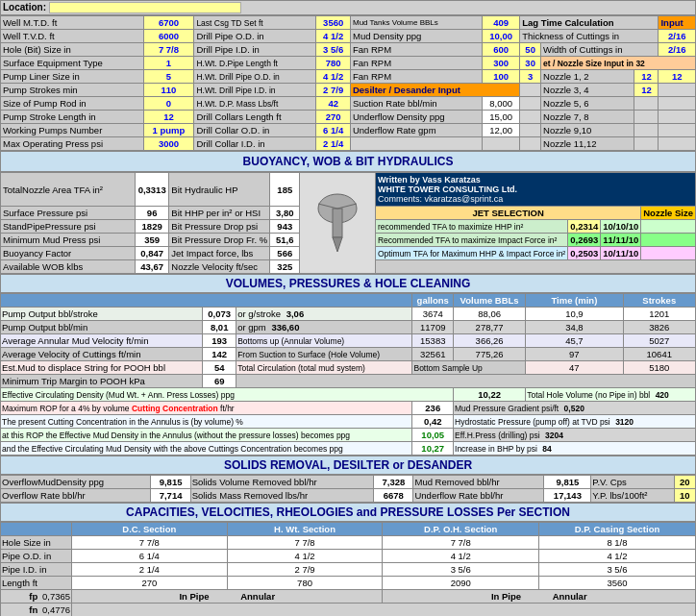 The width and height of the screenshot is (696, 616). What do you see at coordinates (334, 131) in the screenshot?
I see `dc-od-val: 6 1/4` at bounding box center [334, 131].